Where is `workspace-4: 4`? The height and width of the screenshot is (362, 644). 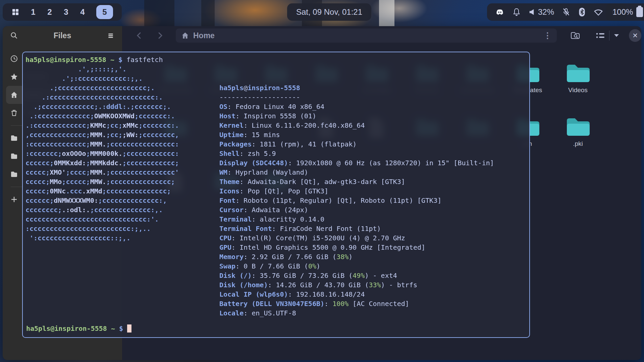 workspace-4: 4 is located at coordinates (83, 12).